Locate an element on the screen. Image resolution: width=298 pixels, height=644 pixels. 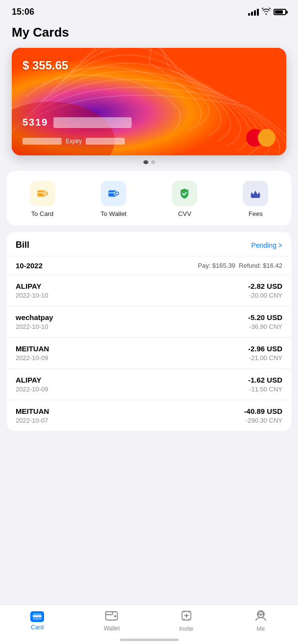
to-wallet-label: To Wallet is located at coordinates (114, 214).